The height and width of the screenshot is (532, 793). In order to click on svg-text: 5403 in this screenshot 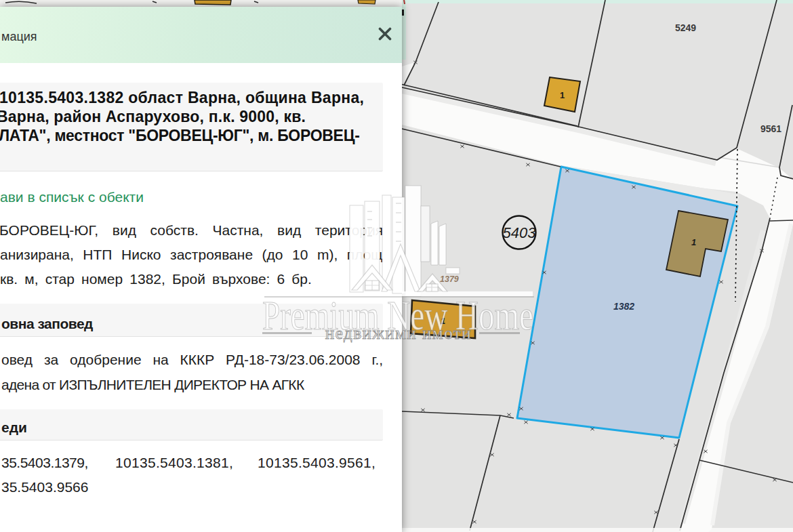, I will do `click(520, 233)`.